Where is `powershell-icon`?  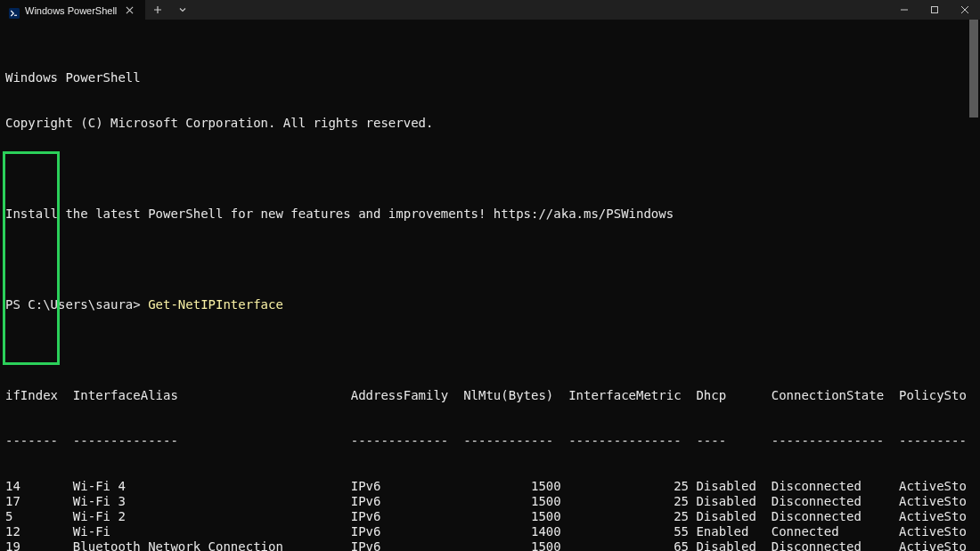
powershell-icon is located at coordinates (14, 11).